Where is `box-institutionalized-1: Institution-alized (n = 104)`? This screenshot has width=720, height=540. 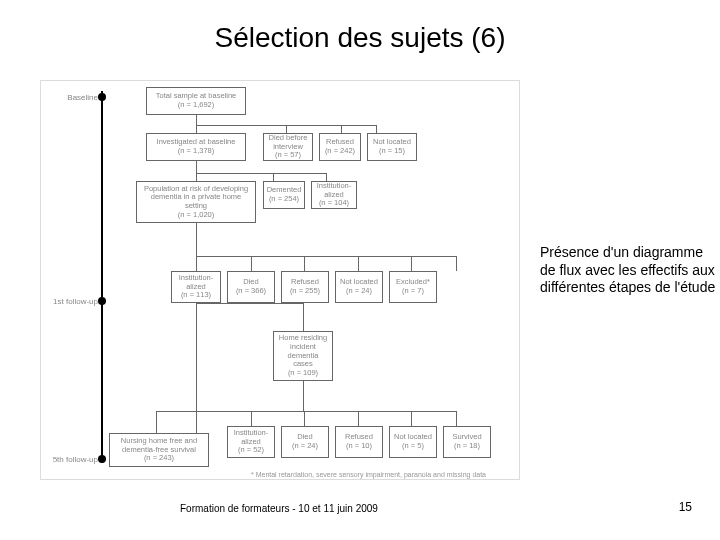 box-institutionalized-1: Institution-alized (n = 104) is located at coordinates (334, 195).